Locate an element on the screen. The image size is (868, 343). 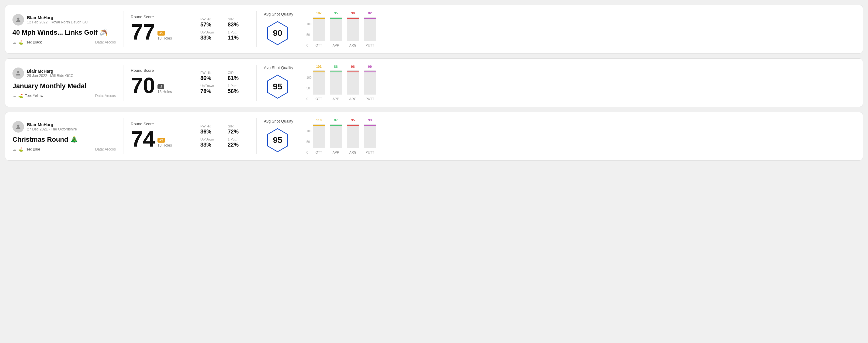
bar-group-ott: 101 OTT is located at coordinates (319, 83).